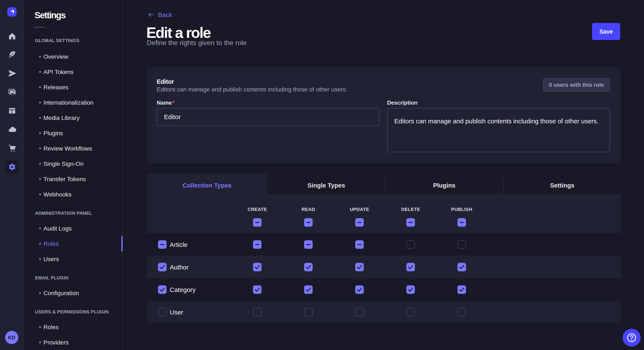 The width and height of the screenshot is (644, 350). I want to click on sidebar-item-label: API Tokens, so click(49, 72).